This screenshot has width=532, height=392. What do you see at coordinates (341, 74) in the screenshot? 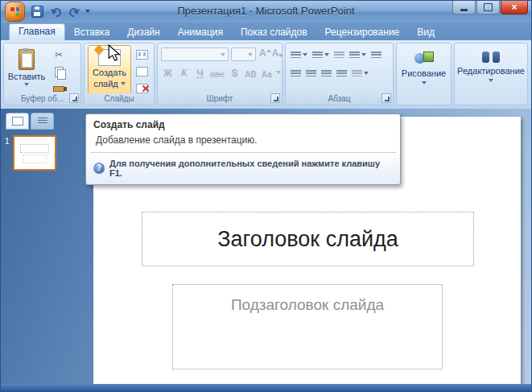
I see `justify-icon` at bounding box center [341, 74].